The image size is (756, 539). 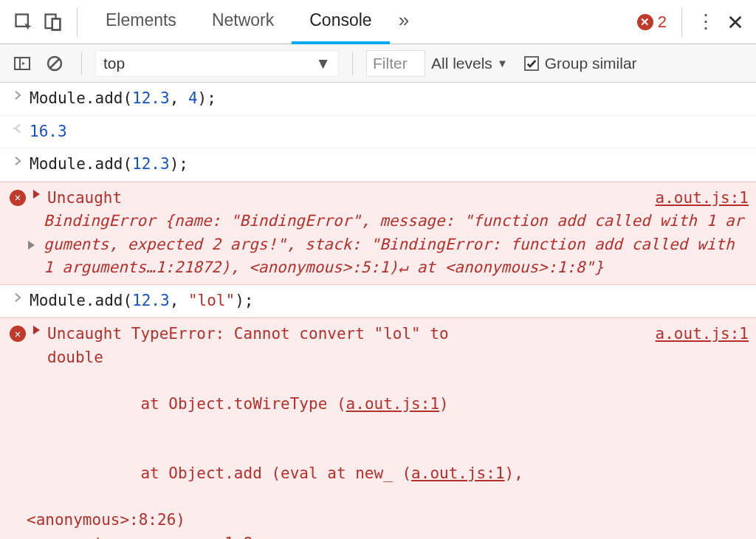 What do you see at coordinates (396, 245) in the screenshot?
I see `error-body: BindingError {name: "BindingError", mess…` at bounding box center [396, 245].